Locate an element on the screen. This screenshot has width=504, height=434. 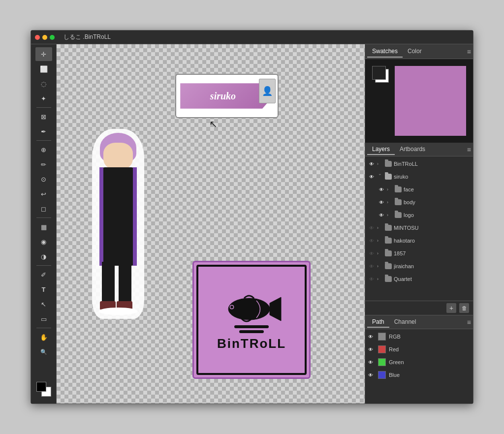
dodge-tool: ◑ is located at coordinates (44, 256).